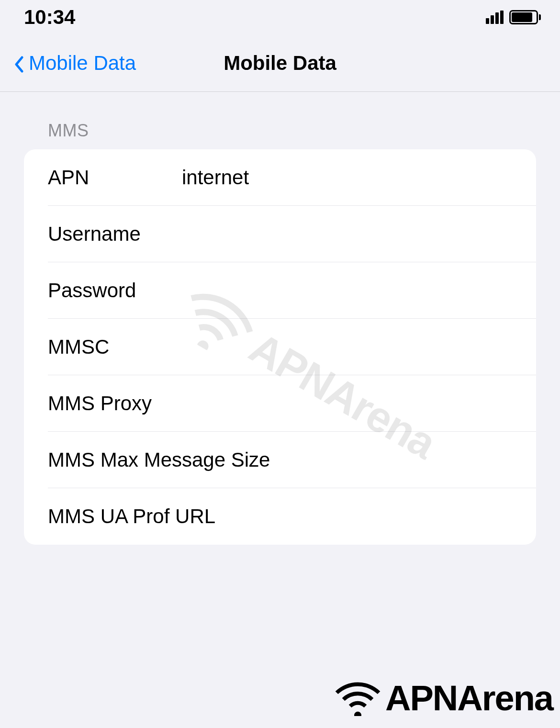 This screenshot has height=728, width=560. What do you see at coordinates (115, 291) in the screenshot?
I see `password-label: Password` at bounding box center [115, 291].